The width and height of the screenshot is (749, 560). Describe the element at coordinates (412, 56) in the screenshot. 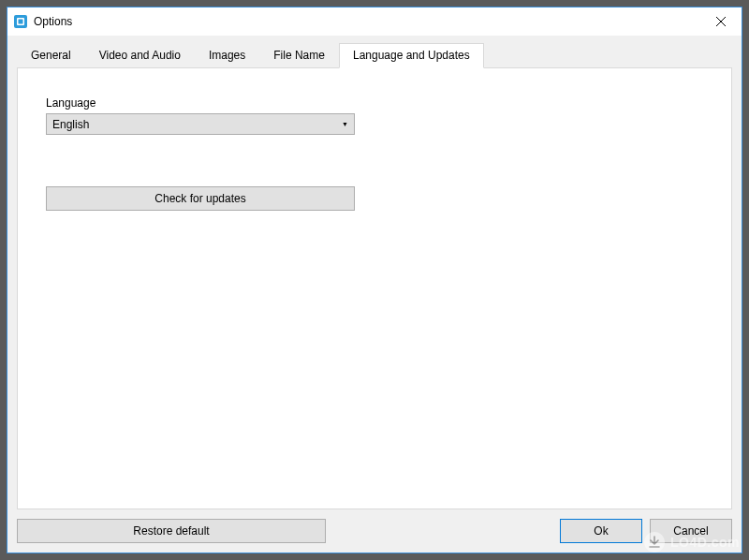

I see `tab-language-updates: Language and Updates` at that location.